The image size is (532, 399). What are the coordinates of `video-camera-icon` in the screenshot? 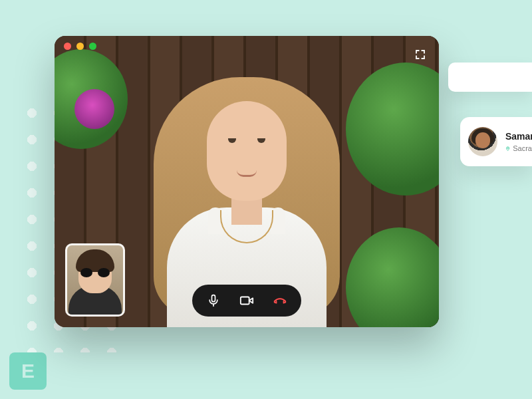 It's located at (247, 301).